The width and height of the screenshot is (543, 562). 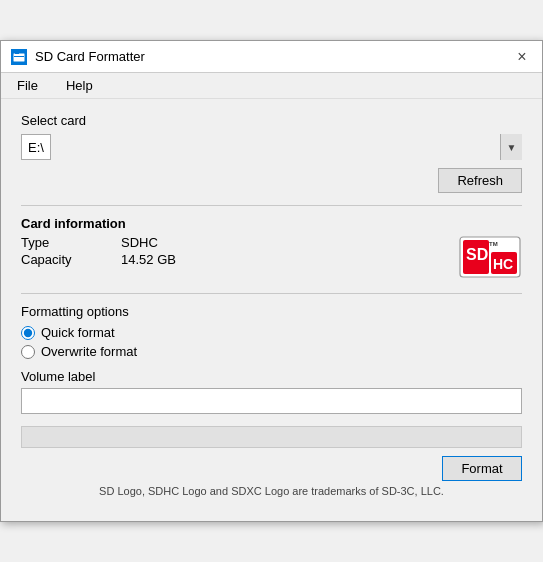 I want to click on svg-text: TM, so click(x=494, y=244).